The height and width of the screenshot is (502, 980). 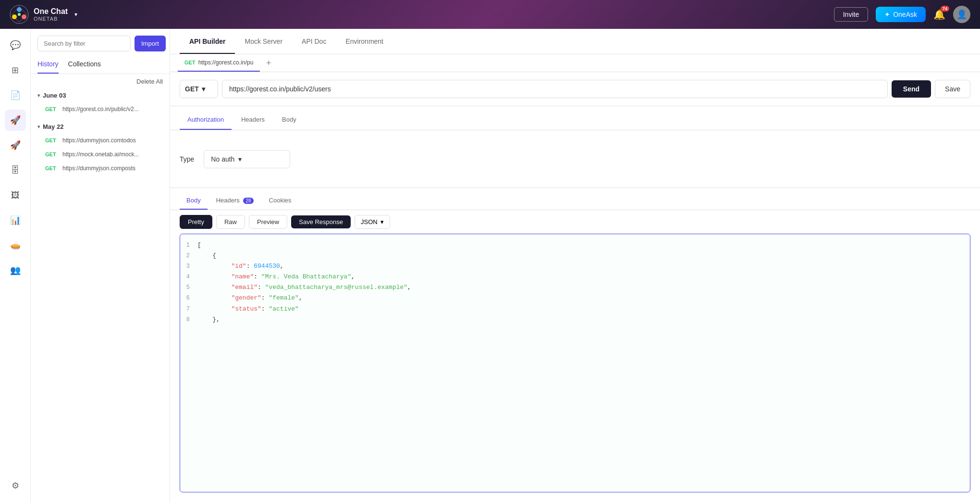 What do you see at coordinates (321, 222) in the screenshot?
I see `save-response-button: Save Response` at bounding box center [321, 222].